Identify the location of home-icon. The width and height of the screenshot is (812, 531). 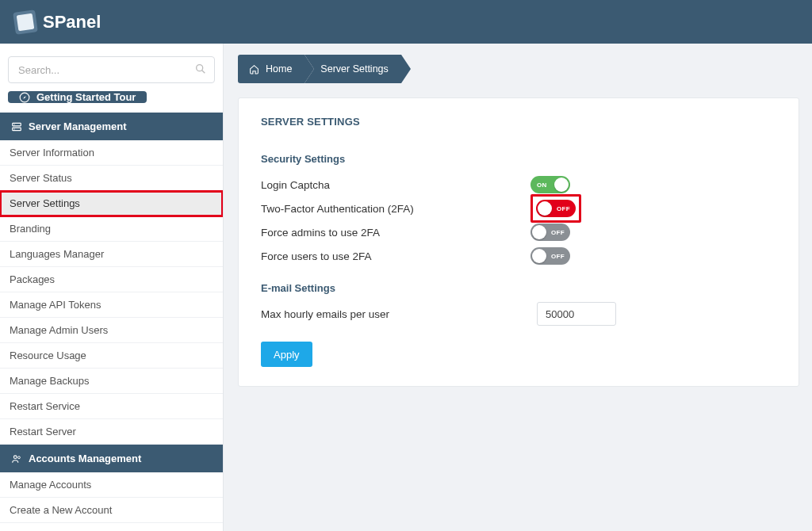
(254, 70).